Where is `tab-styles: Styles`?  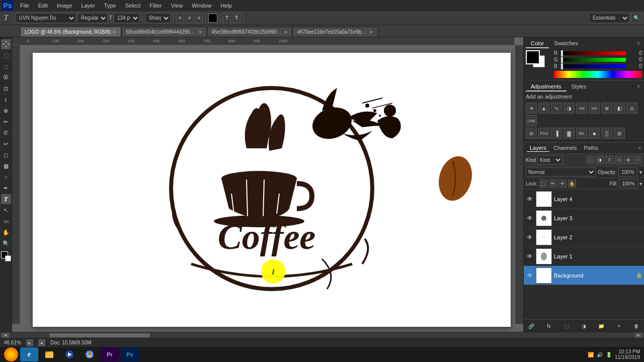
tab-styles: Styles is located at coordinates (579, 87).